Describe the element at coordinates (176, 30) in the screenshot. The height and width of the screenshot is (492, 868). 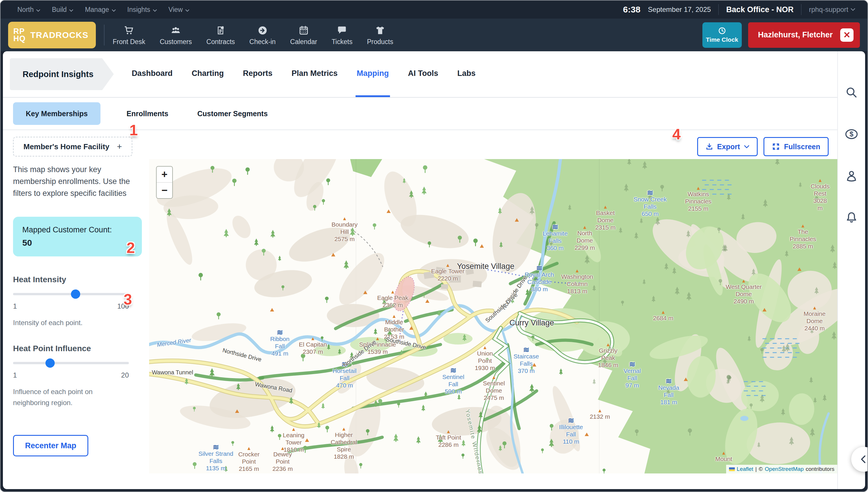
I see `people-icon` at that location.